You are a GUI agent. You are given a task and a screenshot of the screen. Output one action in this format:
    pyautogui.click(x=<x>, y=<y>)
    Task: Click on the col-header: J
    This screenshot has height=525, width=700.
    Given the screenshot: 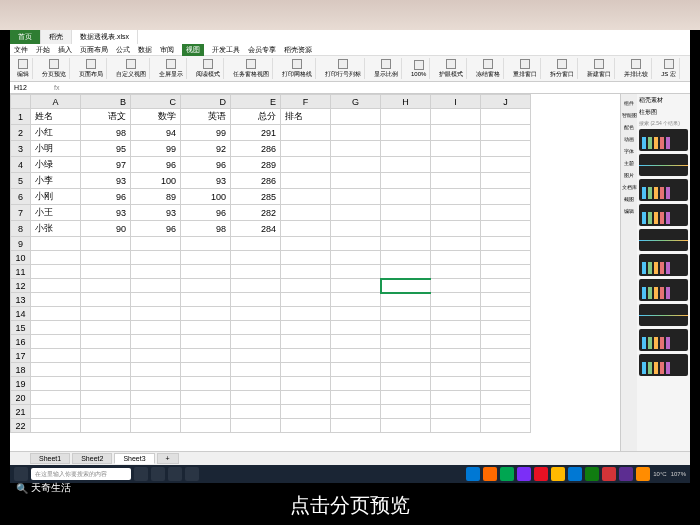 What is the action you would take?
    pyautogui.click(x=506, y=102)
    